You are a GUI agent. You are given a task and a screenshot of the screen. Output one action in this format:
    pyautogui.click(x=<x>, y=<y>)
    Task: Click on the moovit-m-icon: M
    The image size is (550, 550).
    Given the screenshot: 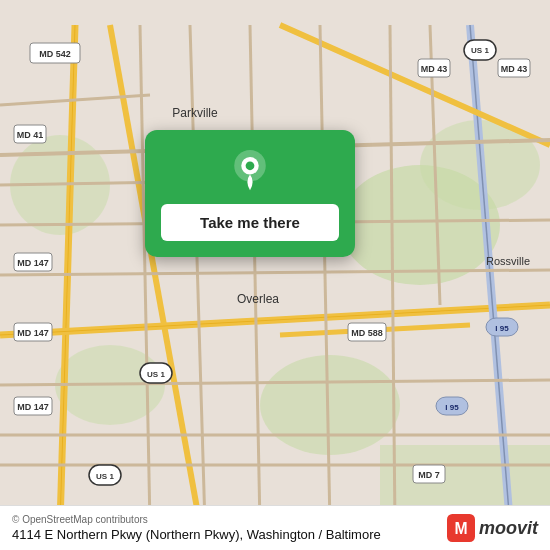 What is the action you would take?
    pyautogui.click(x=461, y=528)
    